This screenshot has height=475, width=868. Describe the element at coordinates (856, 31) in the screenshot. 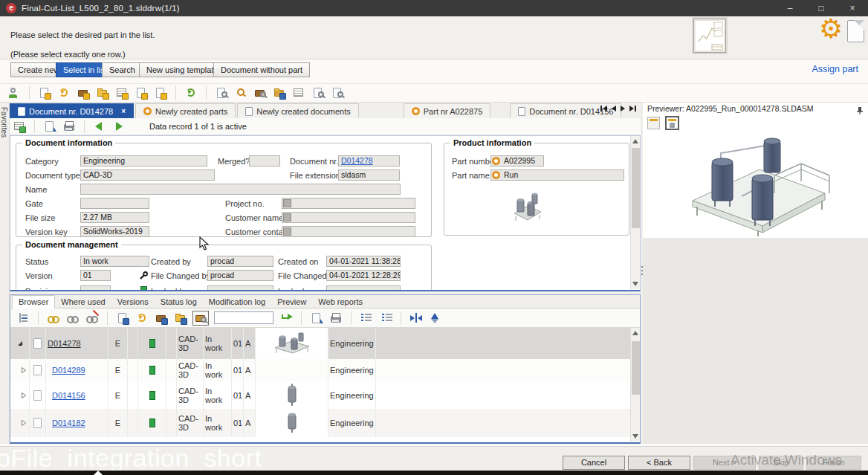

I see `document-page-icon` at that location.